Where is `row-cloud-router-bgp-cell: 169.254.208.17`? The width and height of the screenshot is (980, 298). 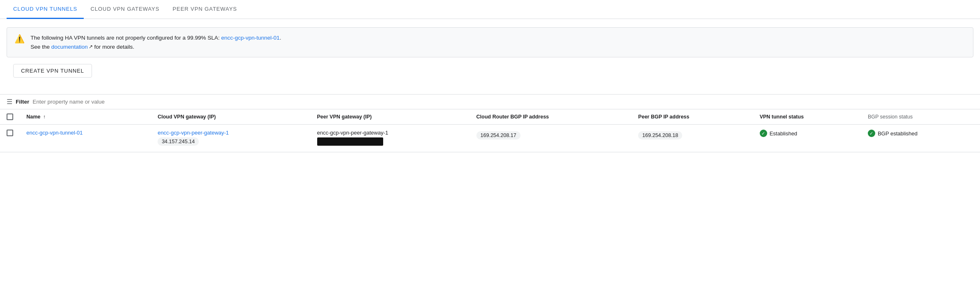
row-cloud-router-bgp-cell: 169.254.208.17 is located at coordinates (551, 139).